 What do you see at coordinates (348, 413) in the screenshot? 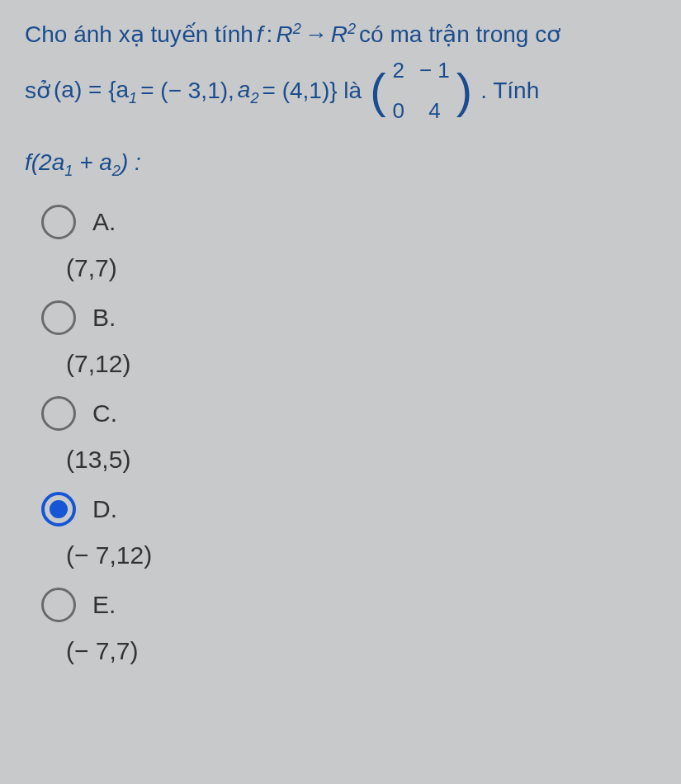
I see `option-C: C.` at bounding box center [348, 413].